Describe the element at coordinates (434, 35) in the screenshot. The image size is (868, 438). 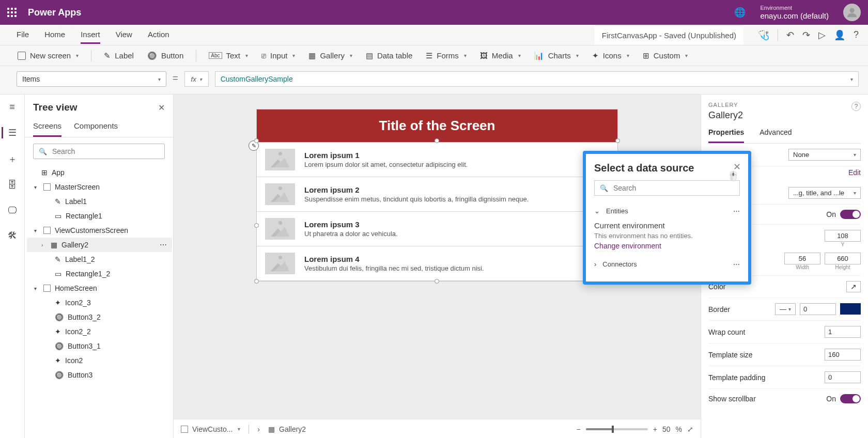
I see `menu-bar: File Home Insert View Action FirstCanvas…` at that location.